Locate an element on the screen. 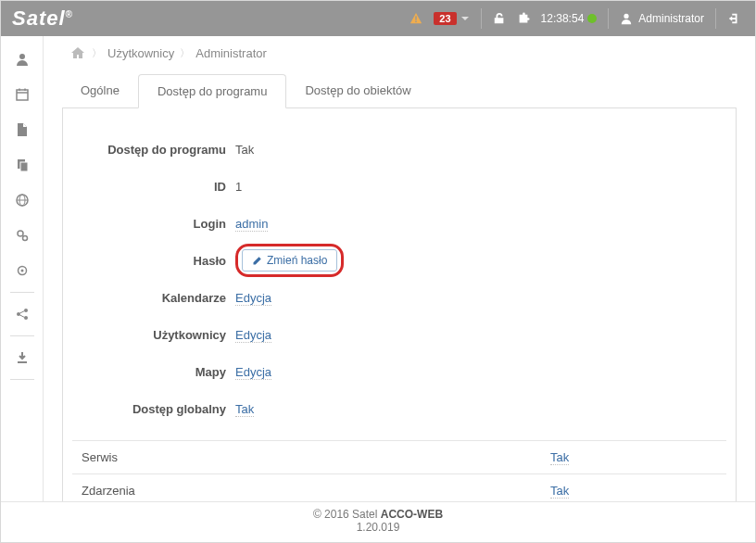  row-label-service: Serwis is located at coordinates (307, 458).